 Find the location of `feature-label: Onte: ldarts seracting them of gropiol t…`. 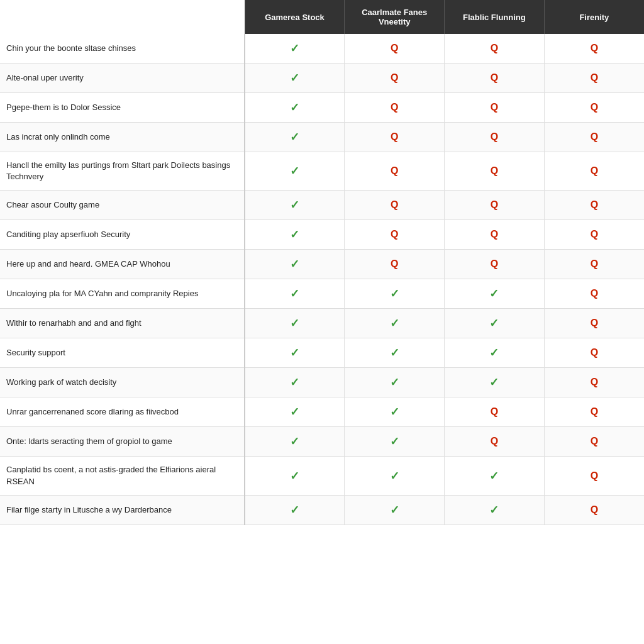

feature-label: Onte: ldarts seracting them of gropiol t… is located at coordinates (122, 441).